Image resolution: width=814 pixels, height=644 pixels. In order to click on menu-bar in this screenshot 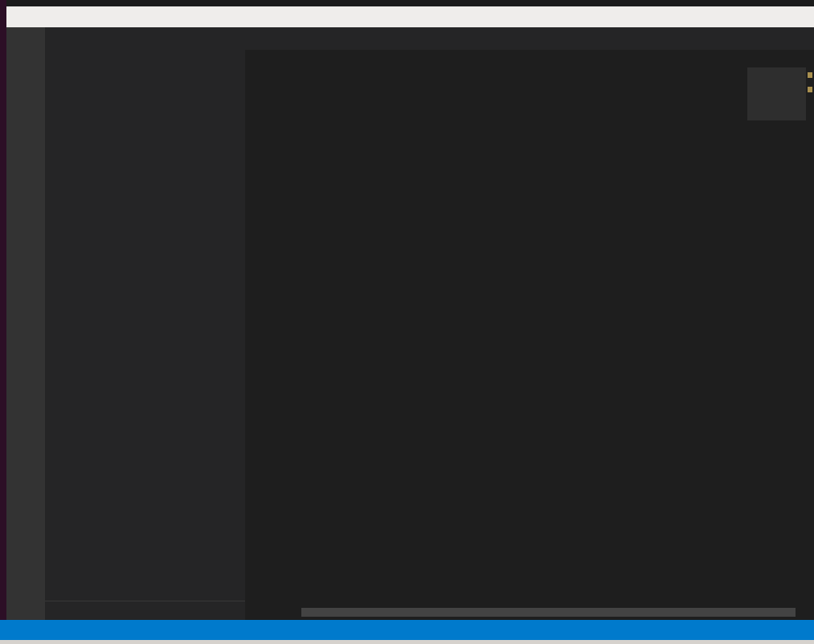, I will do `click(410, 17)`.